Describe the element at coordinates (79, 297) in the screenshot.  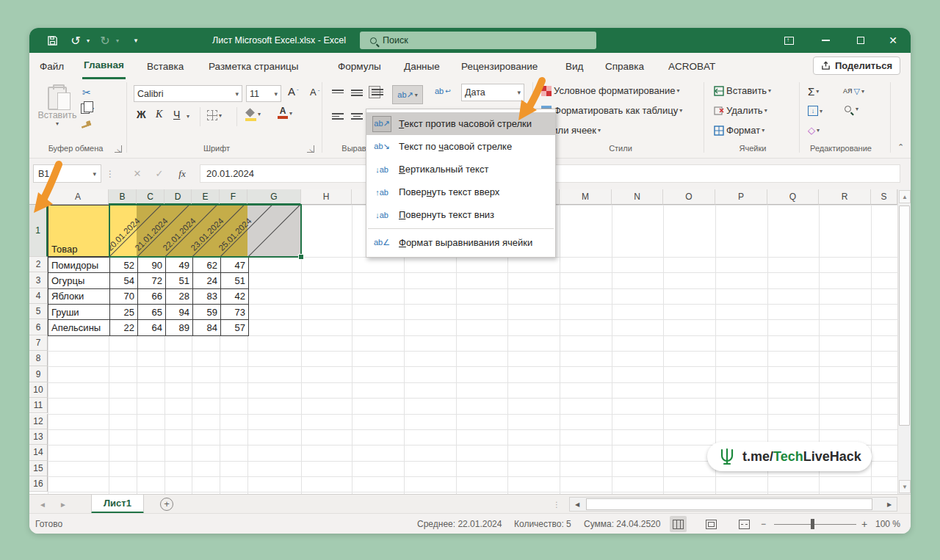
I see `cell-A4: Яблоки` at that location.